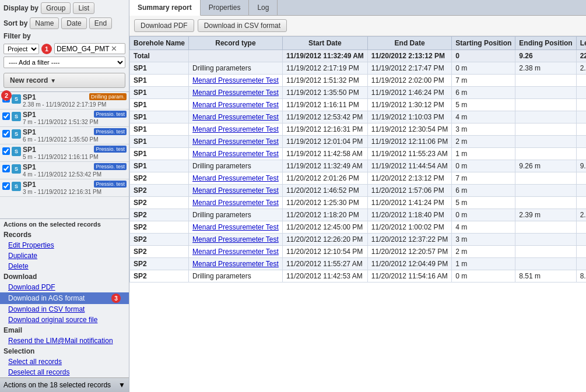 The height and width of the screenshot is (392, 586). What do you see at coordinates (64, 309) in the screenshot?
I see `download-csv-item: Download in CSV format` at bounding box center [64, 309].